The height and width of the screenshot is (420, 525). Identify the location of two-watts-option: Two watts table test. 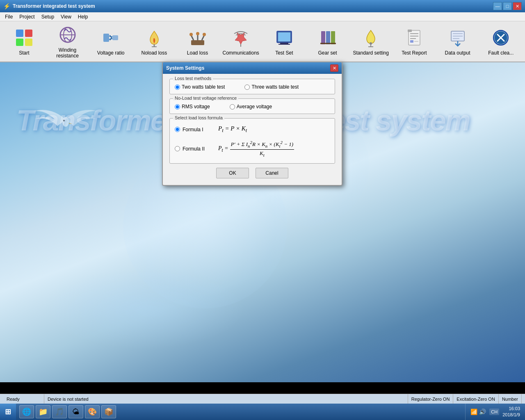
(200, 87).